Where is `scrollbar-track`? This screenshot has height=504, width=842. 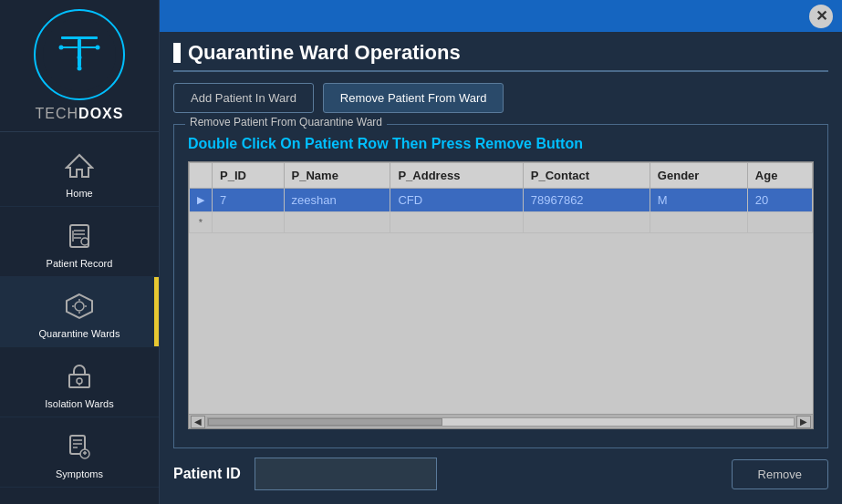 scrollbar-track is located at coordinates (501, 422).